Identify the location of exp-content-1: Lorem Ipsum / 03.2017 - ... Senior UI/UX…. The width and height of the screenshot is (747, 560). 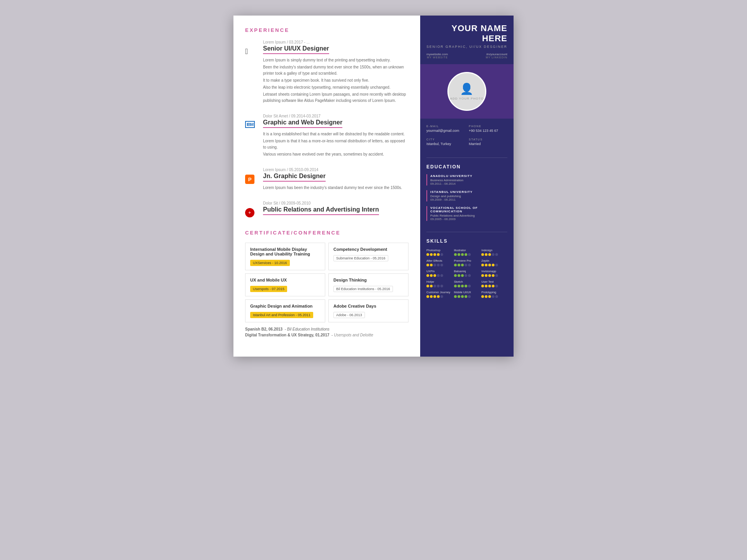
(336, 72).